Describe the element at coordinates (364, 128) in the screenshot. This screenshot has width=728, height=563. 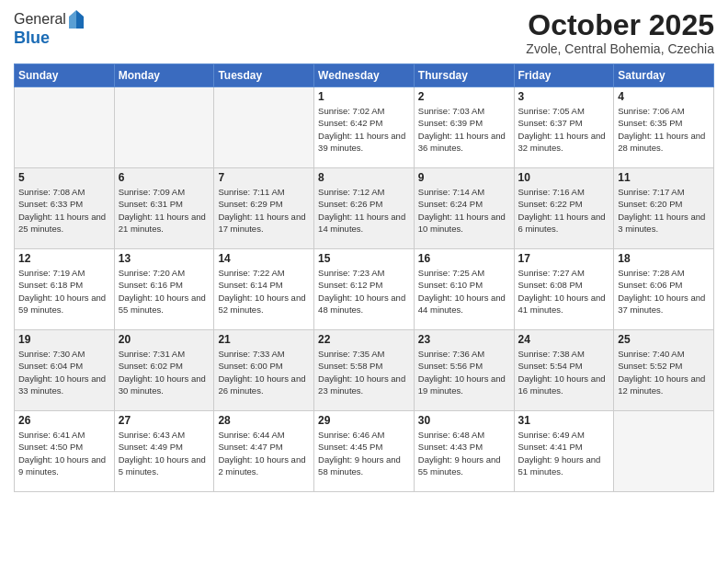
I see `calendar-week-row: 1Sunrise: 7:02 AMSunset: 6:42 PMDaylight…` at that location.